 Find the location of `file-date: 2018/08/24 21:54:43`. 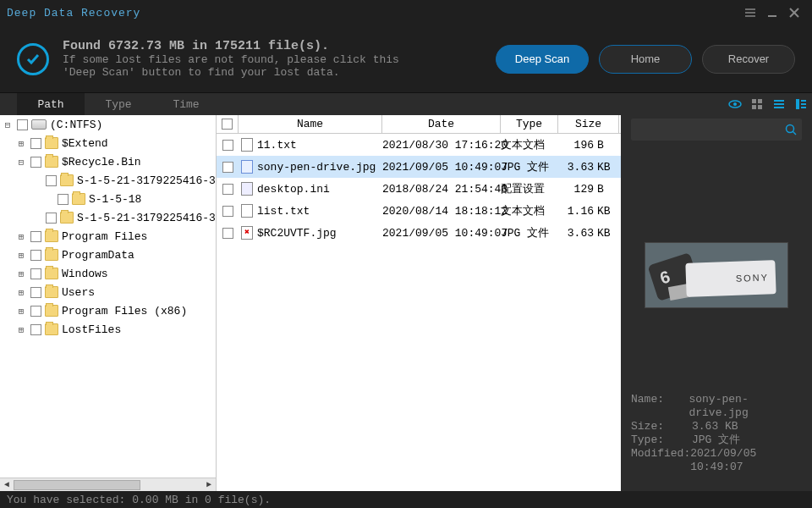

file-date: 2018/08/24 21:54:43 is located at coordinates (442, 190).